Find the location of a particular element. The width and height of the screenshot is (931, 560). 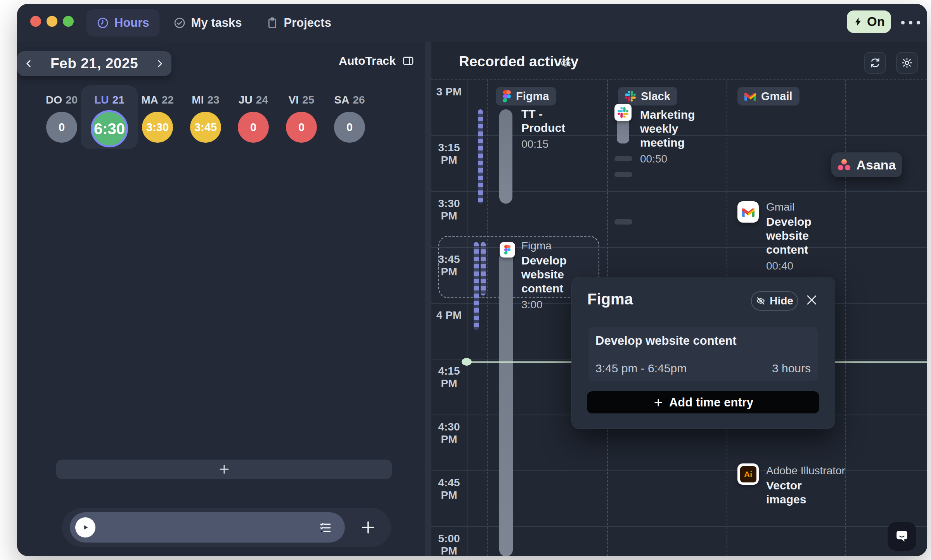

day-ma-22: MA22 3:30 is located at coordinates (157, 118).